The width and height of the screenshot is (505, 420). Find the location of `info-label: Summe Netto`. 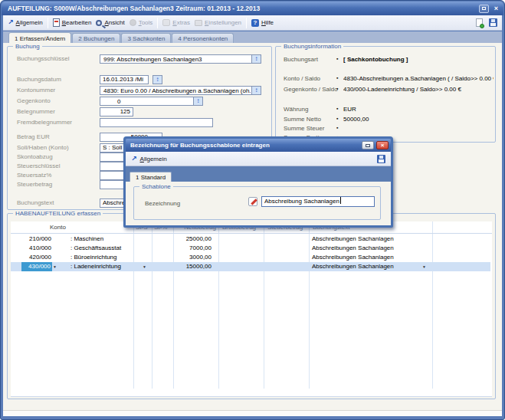

info-label: Summe Netto is located at coordinates (302, 120).